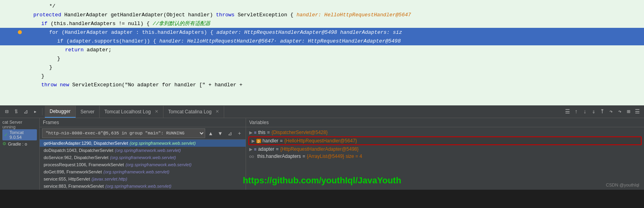  Describe the element at coordinates (117, 23) in the screenshot. I see `code-content: if (this.handlerAdapters != null) { //拿到…` at that location.